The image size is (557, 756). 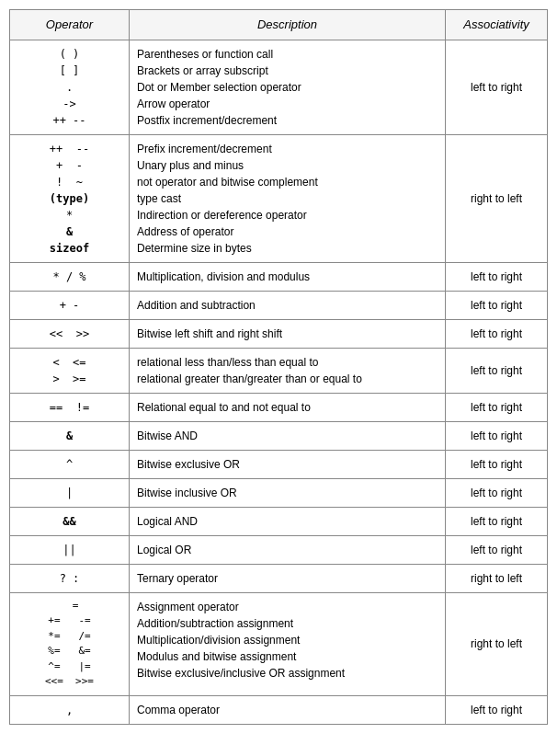 I want to click on header-operator: Operator, so click(x=70, y=25).